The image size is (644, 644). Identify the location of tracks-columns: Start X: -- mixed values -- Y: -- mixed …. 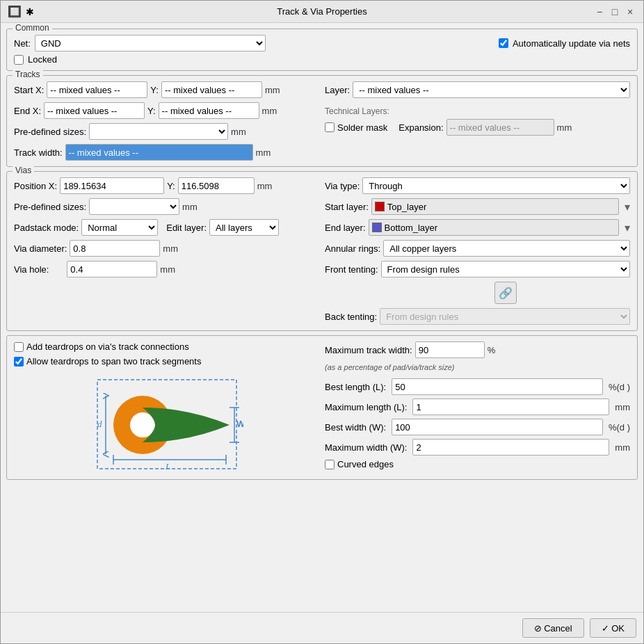
(322, 121).